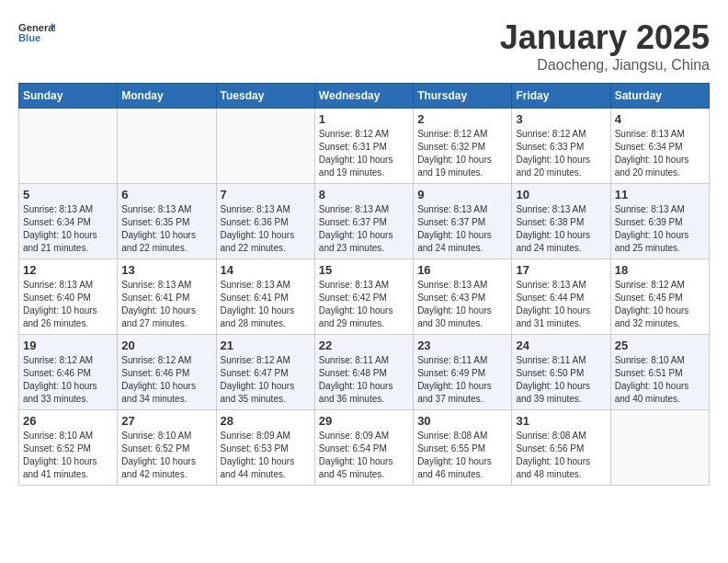  What do you see at coordinates (364, 154) in the screenshot?
I see `day-info: Sunrise: 8:12 AM Sunset: 6:31 PM Dayligh…` at bounding box center [364, 154].